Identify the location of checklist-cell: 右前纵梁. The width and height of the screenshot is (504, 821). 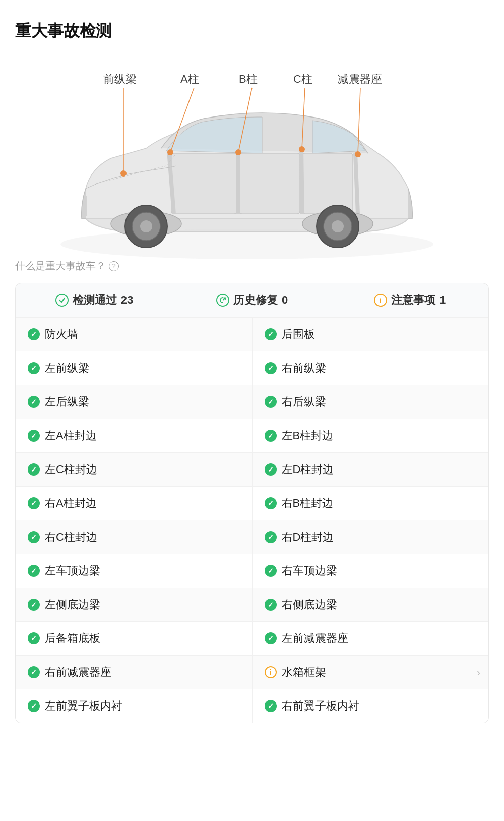
(371, 368).